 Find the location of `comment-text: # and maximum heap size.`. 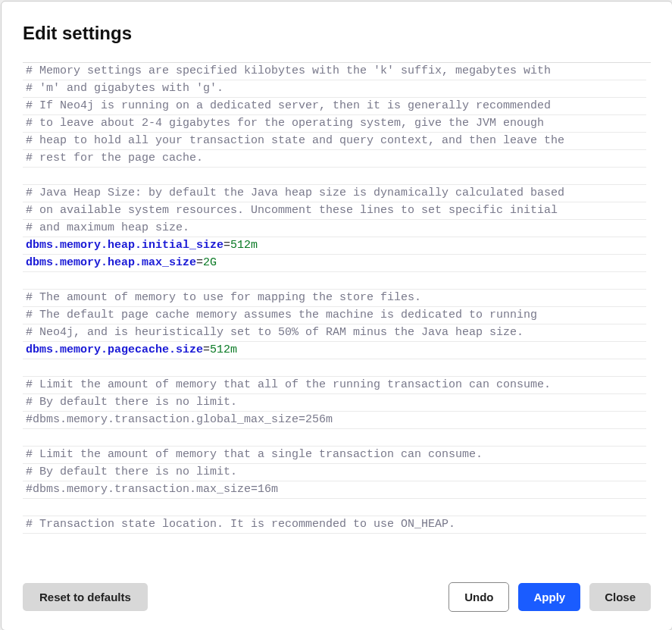

comment-text: # and maximum heap size. is located at coordinates (108, 227).